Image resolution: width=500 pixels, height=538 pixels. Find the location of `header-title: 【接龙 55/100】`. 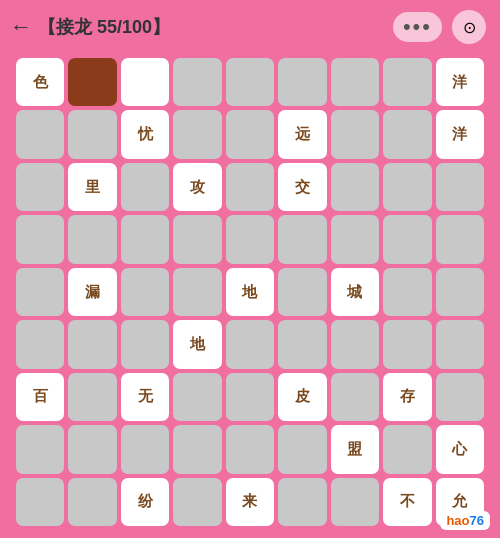

header-title: 【接龙 55/100】 is located at coordinates (104, 27).